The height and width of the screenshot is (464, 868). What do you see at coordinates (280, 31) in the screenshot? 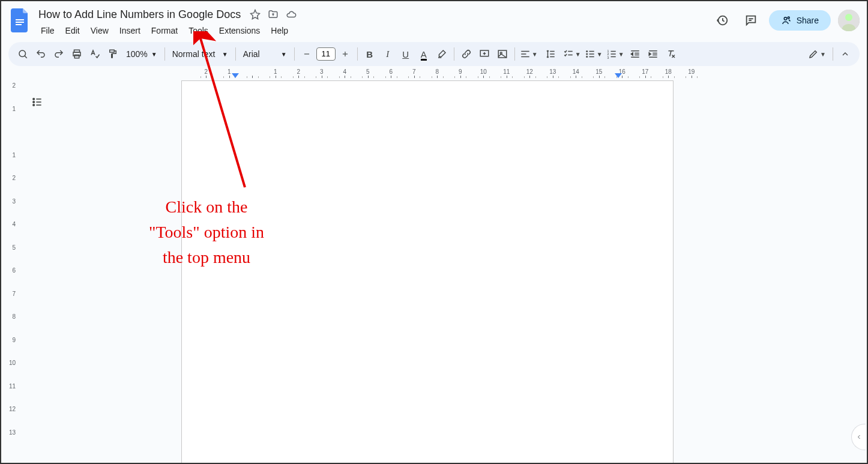
I see `menu-help: Help` at bounding box center [280, 31].